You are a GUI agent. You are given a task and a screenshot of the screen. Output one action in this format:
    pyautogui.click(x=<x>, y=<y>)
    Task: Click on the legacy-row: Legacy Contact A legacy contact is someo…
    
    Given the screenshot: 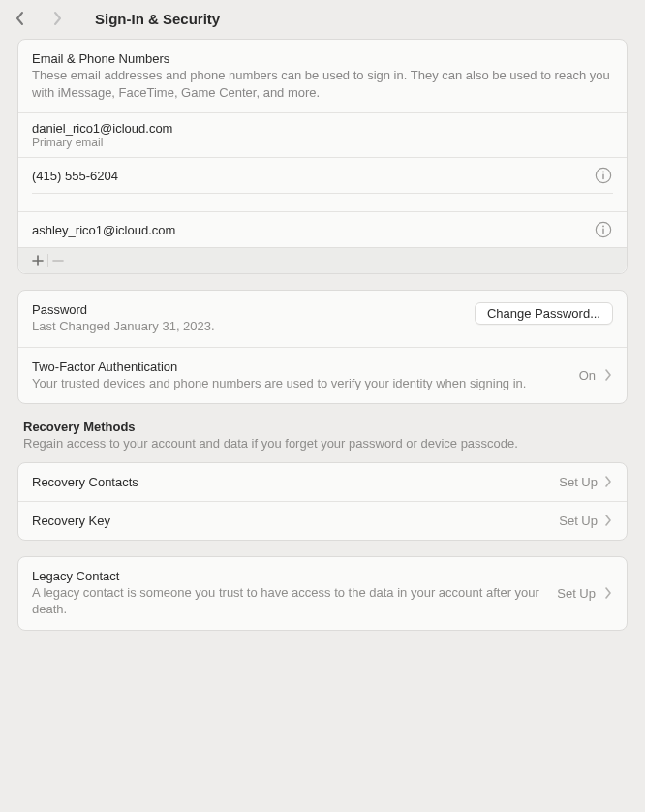 What is the action you would take?
    pyautogui.click(x=322, y=593)
    